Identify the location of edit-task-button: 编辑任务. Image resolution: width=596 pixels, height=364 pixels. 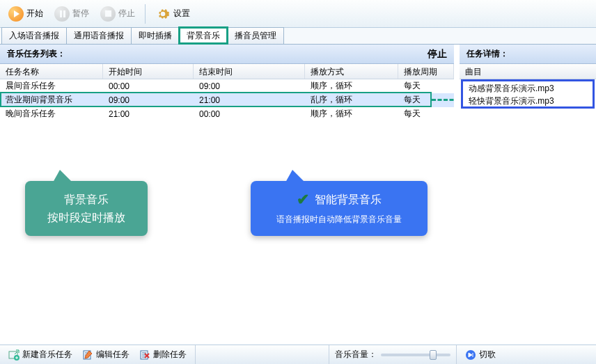
(106, 355).